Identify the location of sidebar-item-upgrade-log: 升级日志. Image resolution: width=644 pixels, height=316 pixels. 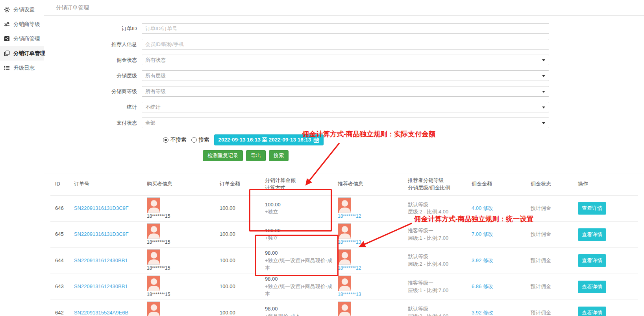
(22, 68).